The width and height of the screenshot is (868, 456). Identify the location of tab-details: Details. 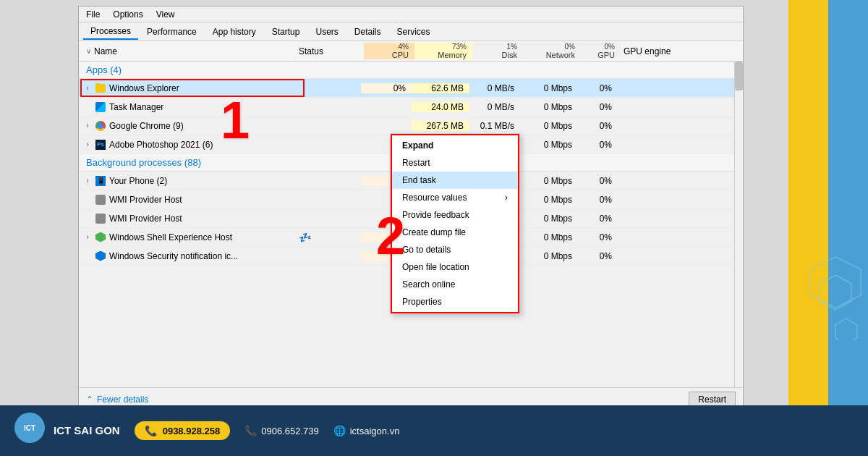
(367, 32).